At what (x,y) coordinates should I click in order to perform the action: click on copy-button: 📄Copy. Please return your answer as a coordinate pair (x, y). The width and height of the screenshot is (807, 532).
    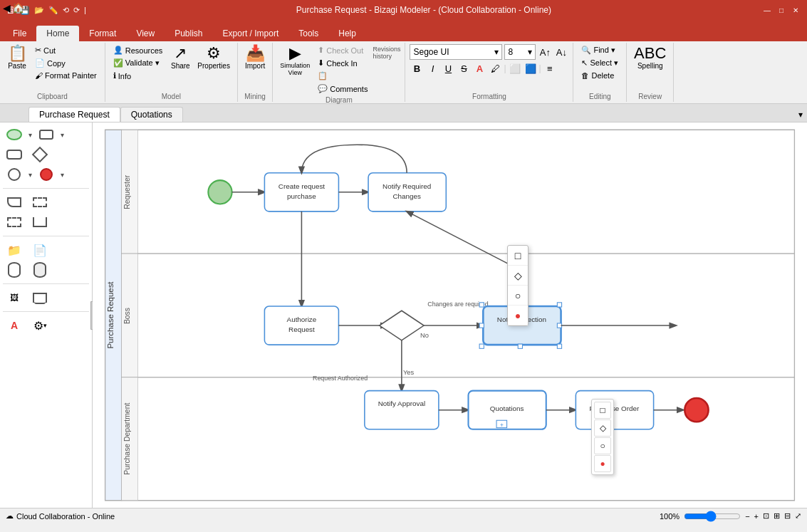
    Looking at the image, I should click on (66, 63).